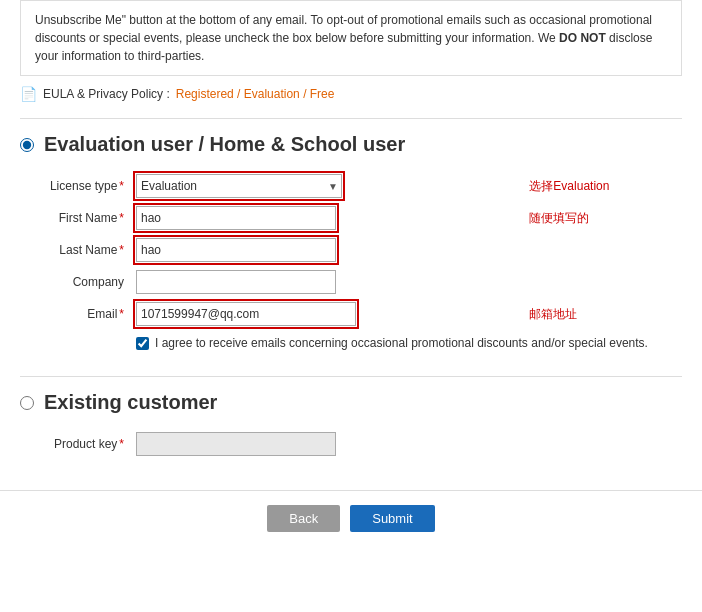  I want to click on evaluation-header: Evaluation user / Home & School user, so click(351, 144).